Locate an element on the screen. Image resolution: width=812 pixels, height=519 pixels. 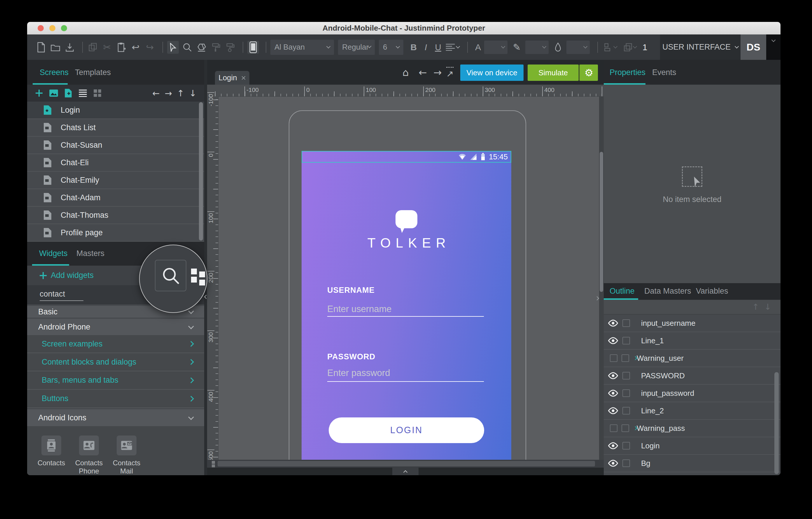
fill-color-swatch is located at coordinates (578, 47).